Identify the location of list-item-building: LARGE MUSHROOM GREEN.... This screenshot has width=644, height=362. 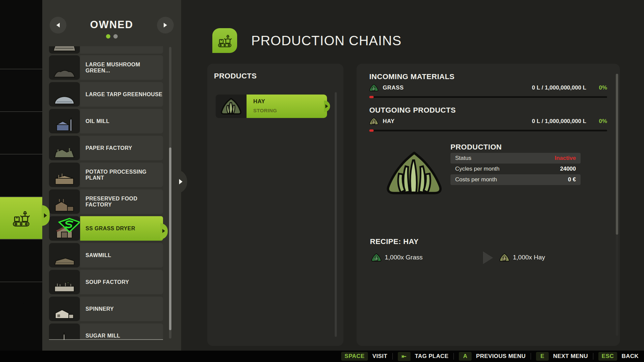
(106, 68).